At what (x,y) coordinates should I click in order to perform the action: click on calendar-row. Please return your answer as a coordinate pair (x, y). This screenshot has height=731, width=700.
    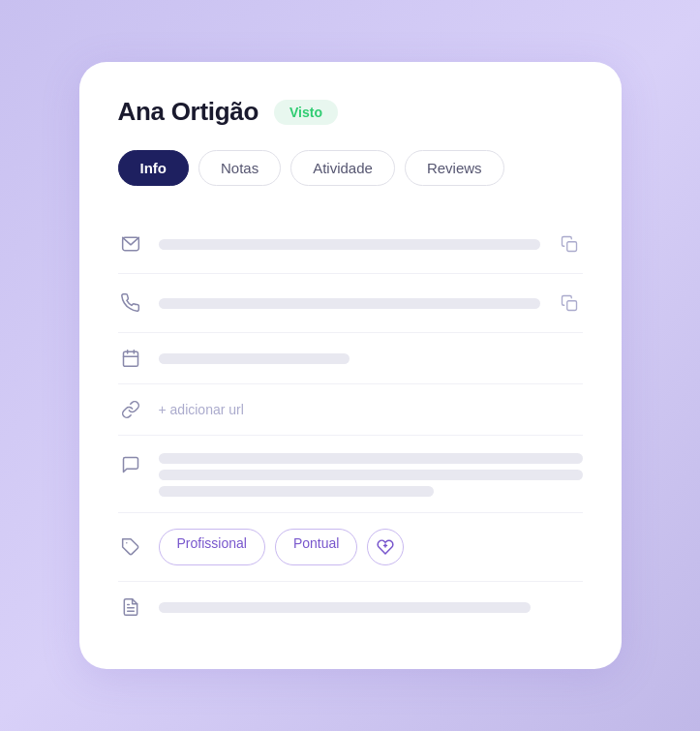
    Looking at the image, I should click on (350, 358).